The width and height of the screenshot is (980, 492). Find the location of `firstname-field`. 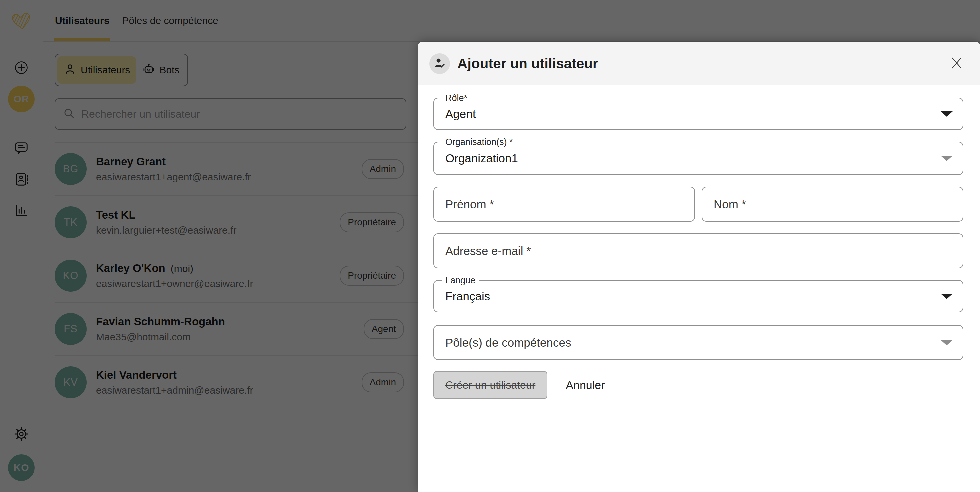

firstname-field is located at coordinates (564, 204).